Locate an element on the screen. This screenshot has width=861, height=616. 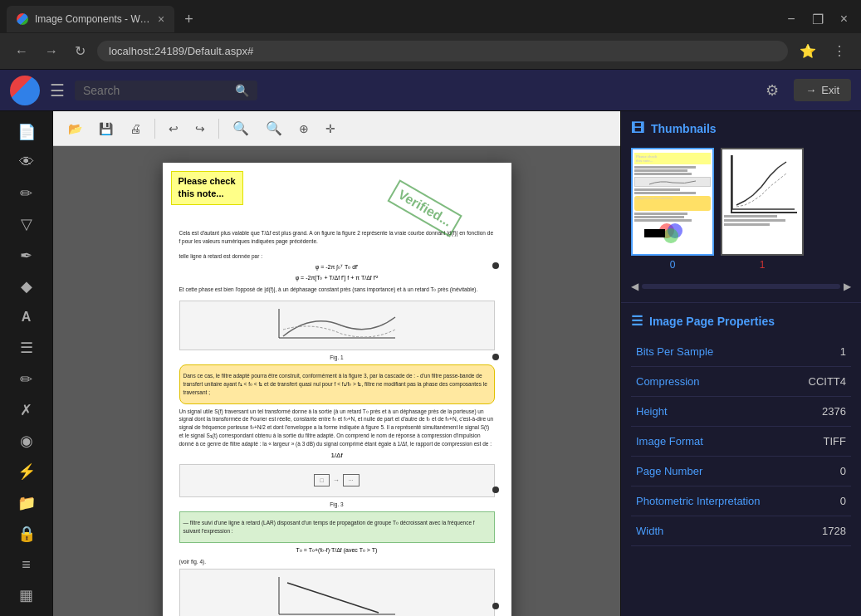
action-icon: ⚡ is located at coordinates (27, 472).